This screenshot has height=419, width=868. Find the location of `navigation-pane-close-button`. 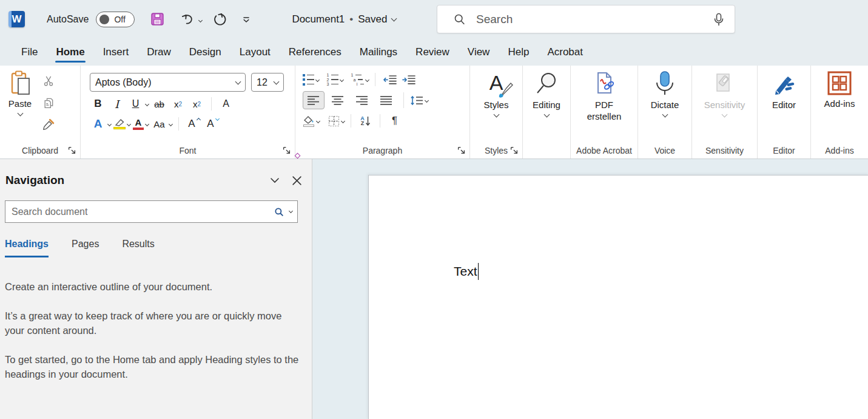

navigation-pane-close-button is located at coordinates (297, 180).